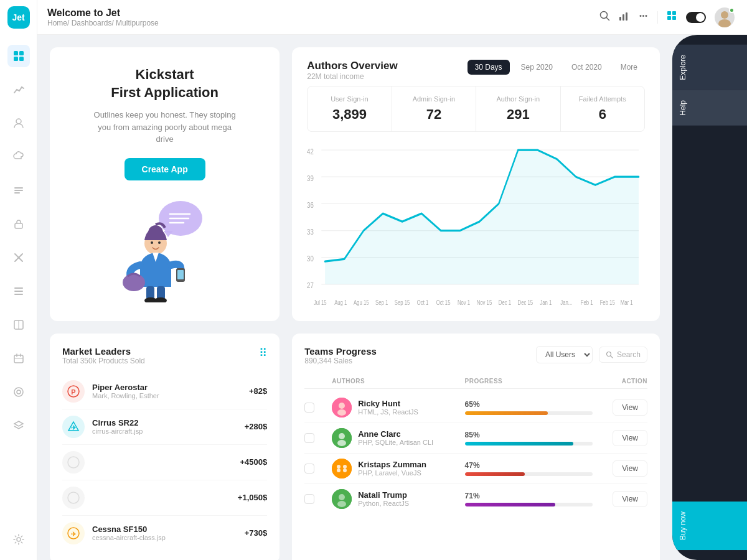 The height and width of the screenshot is (560, 747). I want to click on explore-button: Explore, so click(710, 67).